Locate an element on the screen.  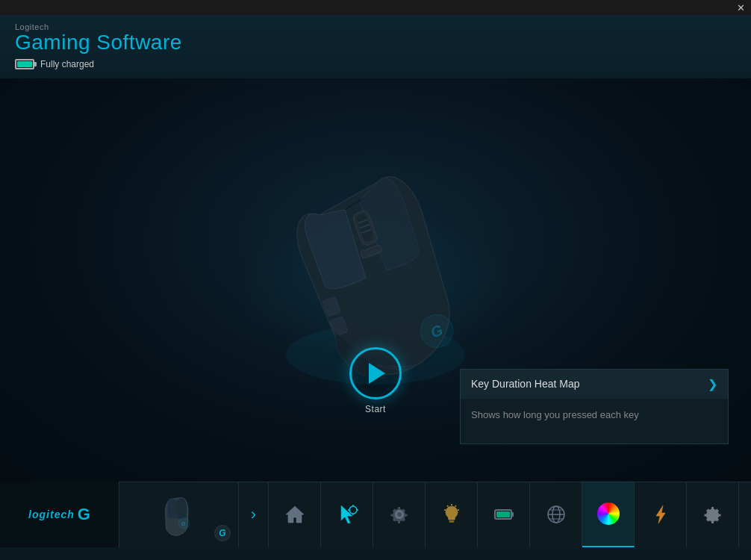
heatmap-panel: Key Duration Heat Map ❯ Shows how long y… is located at coordinates (594, 406).